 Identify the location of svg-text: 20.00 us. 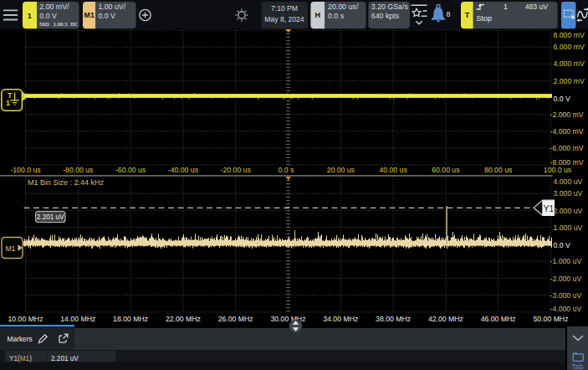
(341, 170).